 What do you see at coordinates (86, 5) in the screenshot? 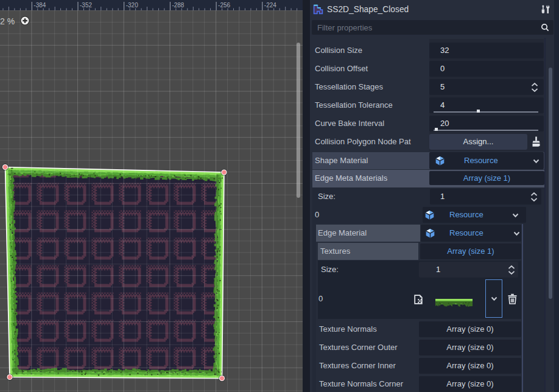
I see `svg-text: -352` at bounding box center [86, 5].